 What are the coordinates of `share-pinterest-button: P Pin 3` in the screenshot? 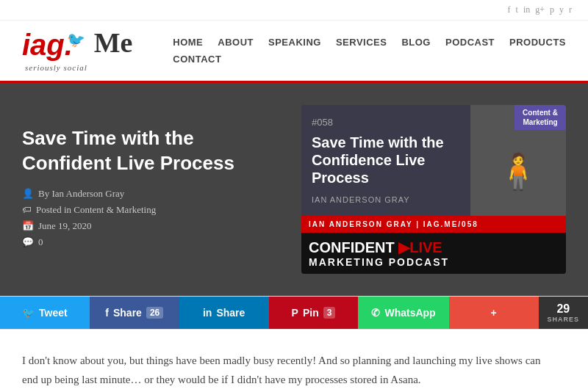 It's located at (314, 313).